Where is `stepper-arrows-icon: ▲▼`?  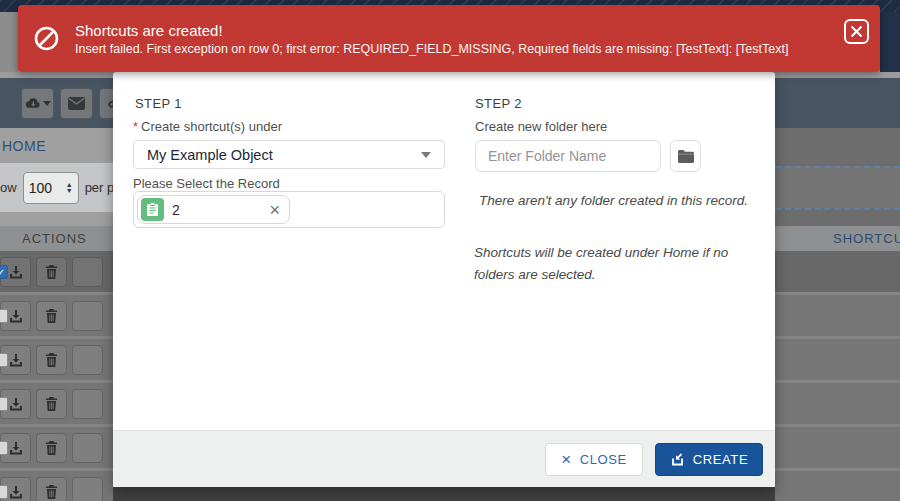 stepper-arrows-icon: ▲▼ is located at coordinates (70, 188).